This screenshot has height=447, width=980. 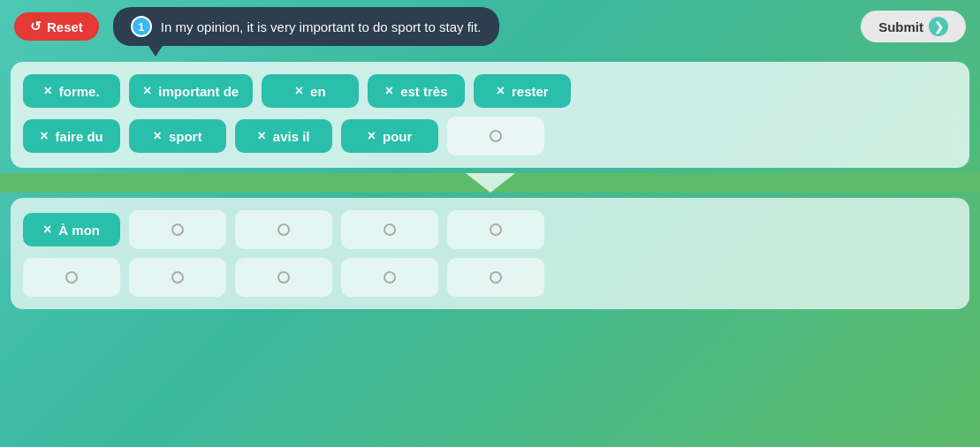 I want to click on submit-button: Submit ❯, so click(x=914, y=27).